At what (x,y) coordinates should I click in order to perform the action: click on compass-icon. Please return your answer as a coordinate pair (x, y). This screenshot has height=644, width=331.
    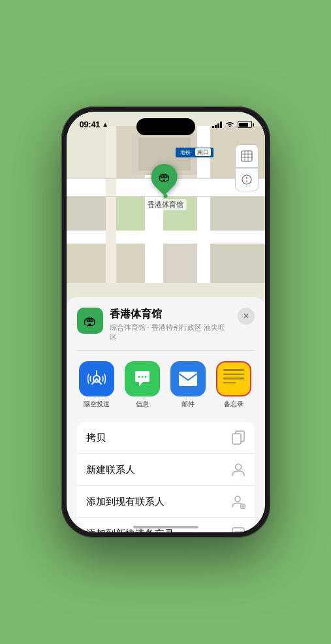
    Looking at the image, I should click on (247, 180).